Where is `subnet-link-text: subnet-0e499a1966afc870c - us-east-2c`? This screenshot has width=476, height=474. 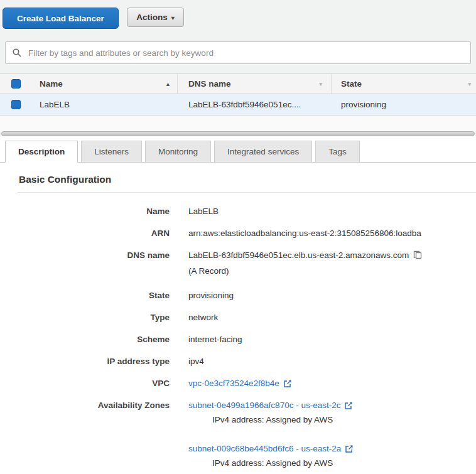 subnet-link-text: subnet-0e499a1966afc870c - us-east-2c is located at coordinates (264, 406).